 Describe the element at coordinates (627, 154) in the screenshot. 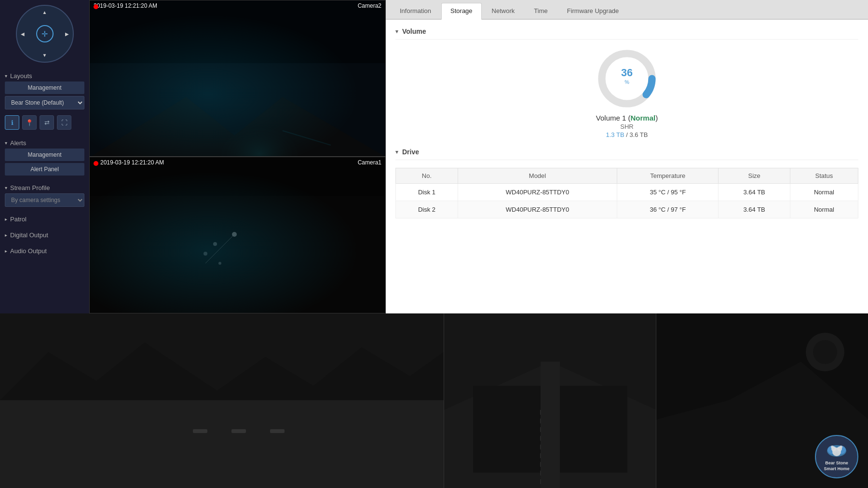

I see `drive-section-header: ▾ Drive` at that location.